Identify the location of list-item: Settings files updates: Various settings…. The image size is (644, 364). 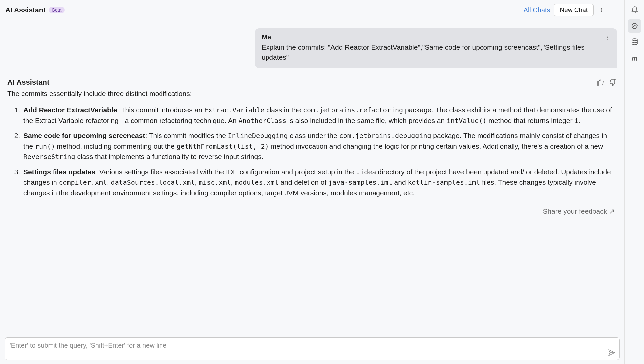
(320, 182).